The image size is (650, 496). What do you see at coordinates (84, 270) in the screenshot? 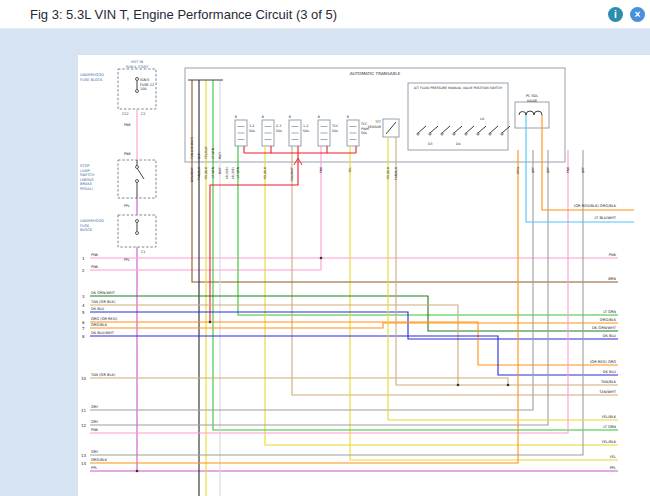
I see `wire-label: 2` at bounding box center [84, 270].